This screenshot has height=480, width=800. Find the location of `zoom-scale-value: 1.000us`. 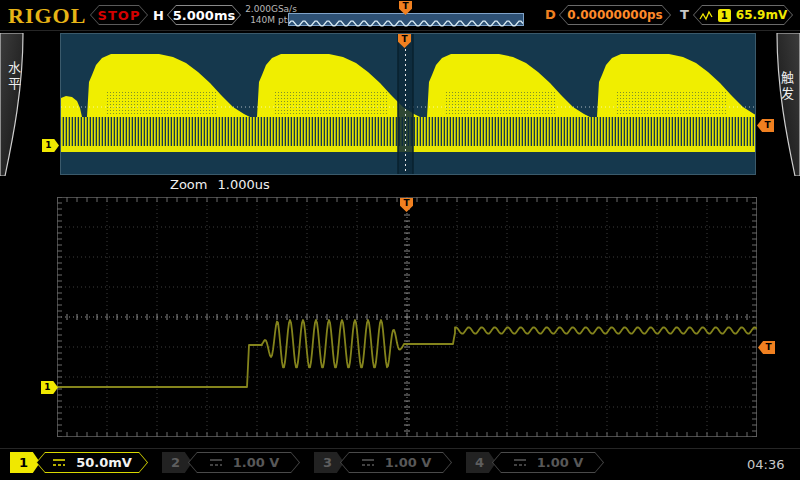

zoom-scale-value: 1.000us is located at coordinates (243, 184).